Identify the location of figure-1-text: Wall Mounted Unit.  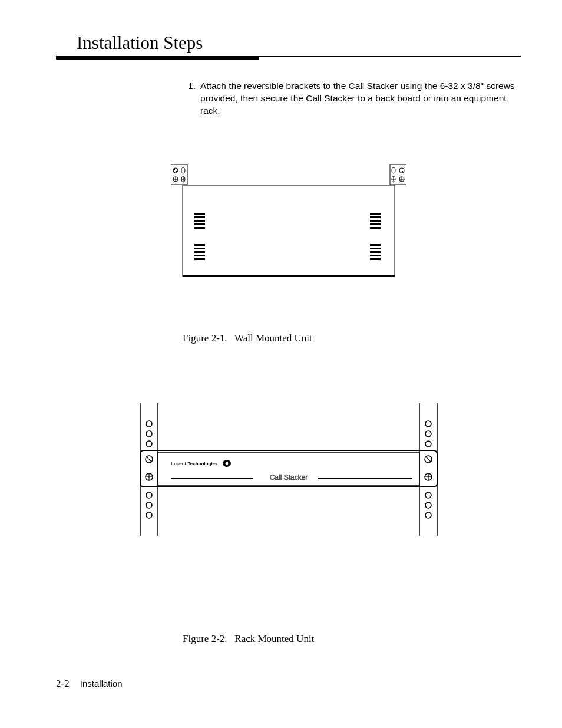
(273, 338).